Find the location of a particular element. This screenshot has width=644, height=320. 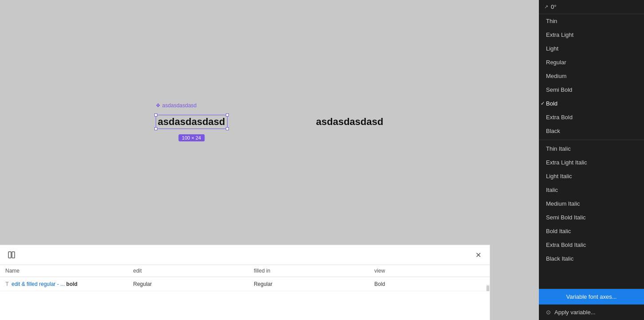

font-weight-extra-light: Extra Light is located at coordinates (592, 35).